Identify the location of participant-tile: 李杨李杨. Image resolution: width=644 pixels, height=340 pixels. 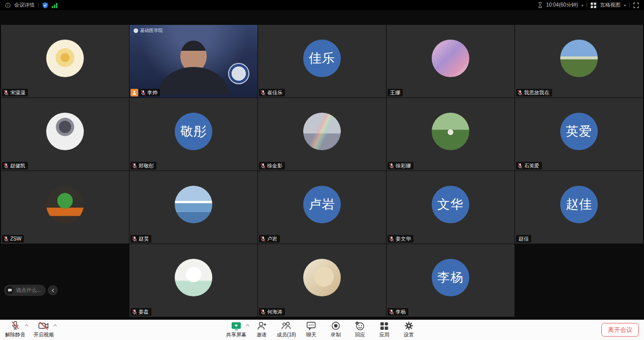
(450, 280).